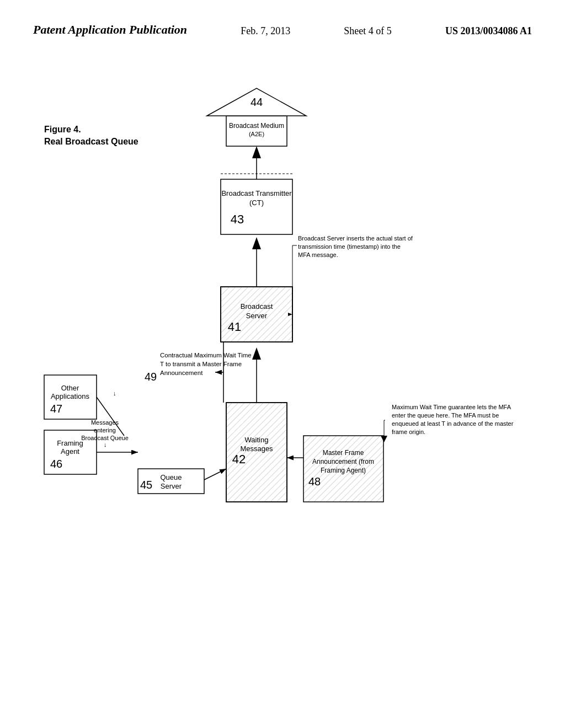 This screenshot has height=728, width=565. Describe the element at coordinates (105, 430) in the screenshot. I see `svg-text: entering` at that location.